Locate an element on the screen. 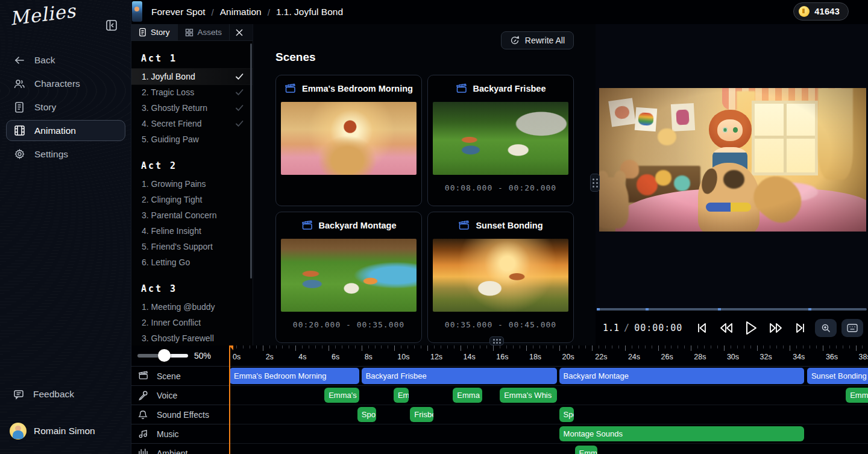 The image size is (868, 454). ruler-label: 6s is located at coordinates (335, 357).